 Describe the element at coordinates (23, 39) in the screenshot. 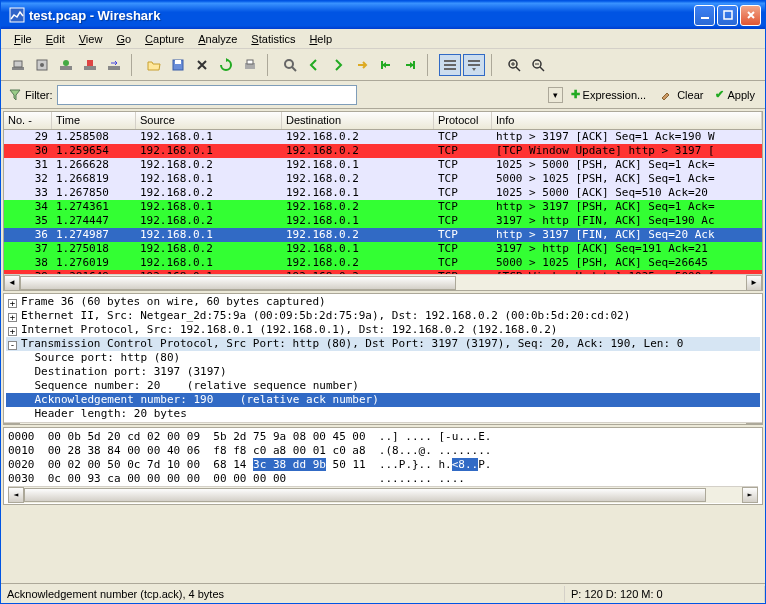

I see `menu-file: File` at that location.